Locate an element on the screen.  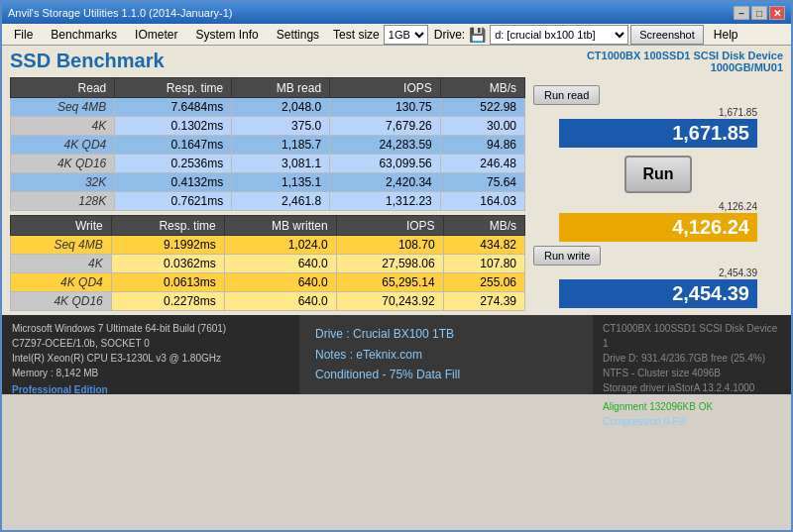
run-read-button: Run read is located at coordinates (567, 95).